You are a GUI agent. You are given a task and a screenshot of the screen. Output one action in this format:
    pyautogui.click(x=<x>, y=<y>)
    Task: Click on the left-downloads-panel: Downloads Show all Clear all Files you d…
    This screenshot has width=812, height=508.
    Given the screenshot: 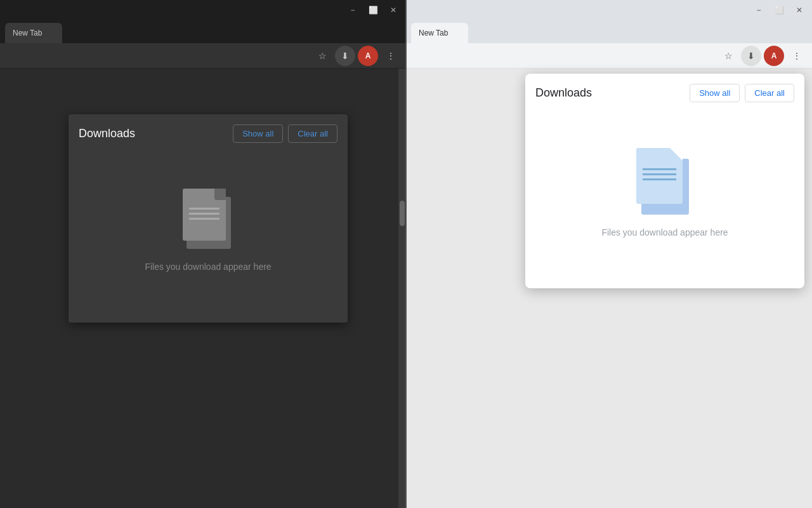 What is the action you would take?
    pyautogui.click(x=208, y=218)
    